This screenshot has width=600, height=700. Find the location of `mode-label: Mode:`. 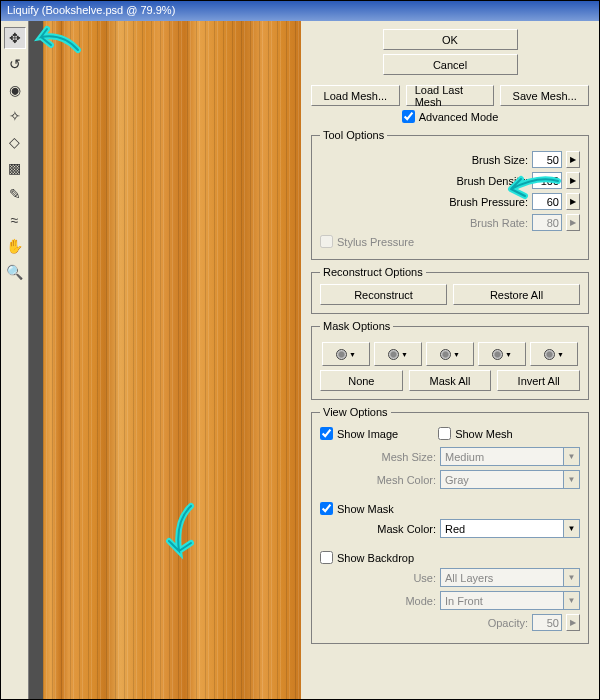

mode-label: Mode: is located at coordinates (420, 601).